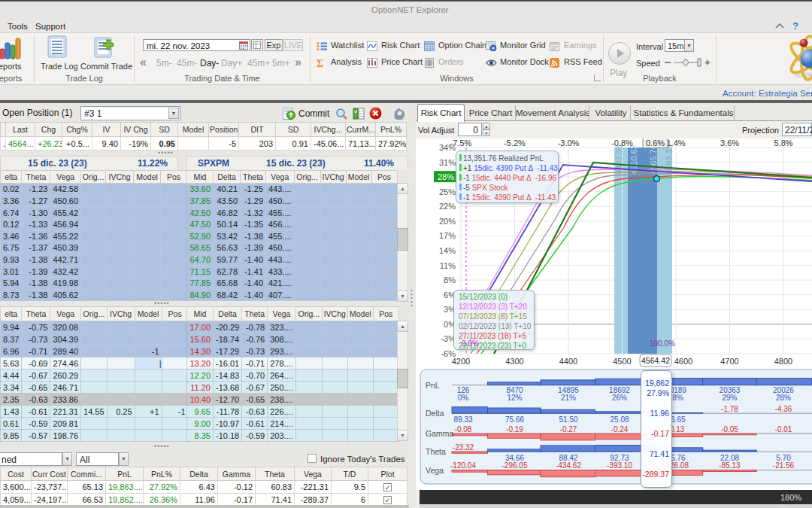  Describe the element at coordinates (514, 397) in the screenshot. I see `svg-text: 12%` at that location.